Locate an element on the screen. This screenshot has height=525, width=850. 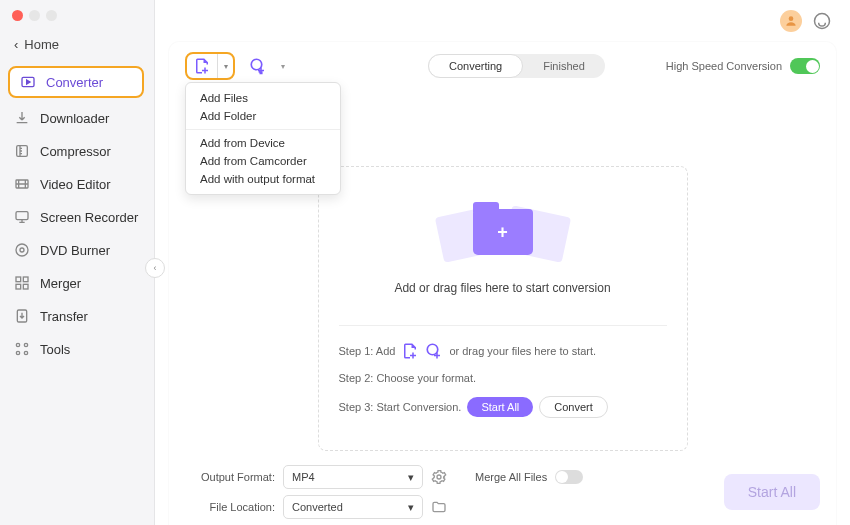
add-file-chevron: ▾ is located at coordinates (225, 66).